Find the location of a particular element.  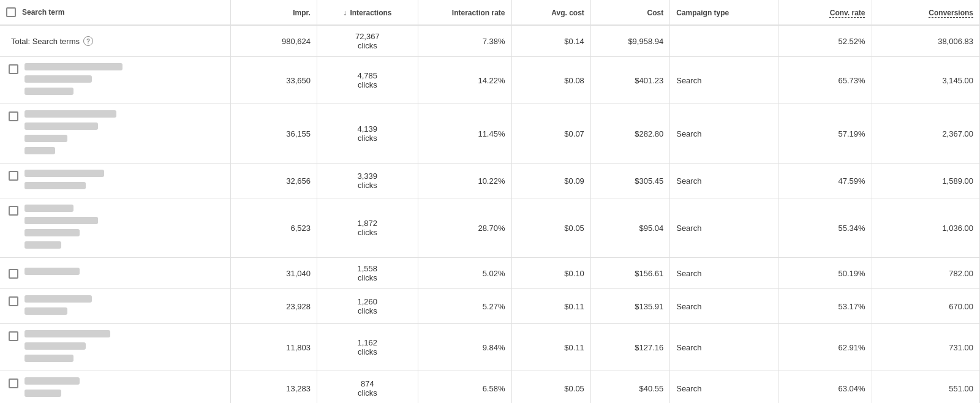

cost-cell: $135.91 is located at coordinates (630, 306).